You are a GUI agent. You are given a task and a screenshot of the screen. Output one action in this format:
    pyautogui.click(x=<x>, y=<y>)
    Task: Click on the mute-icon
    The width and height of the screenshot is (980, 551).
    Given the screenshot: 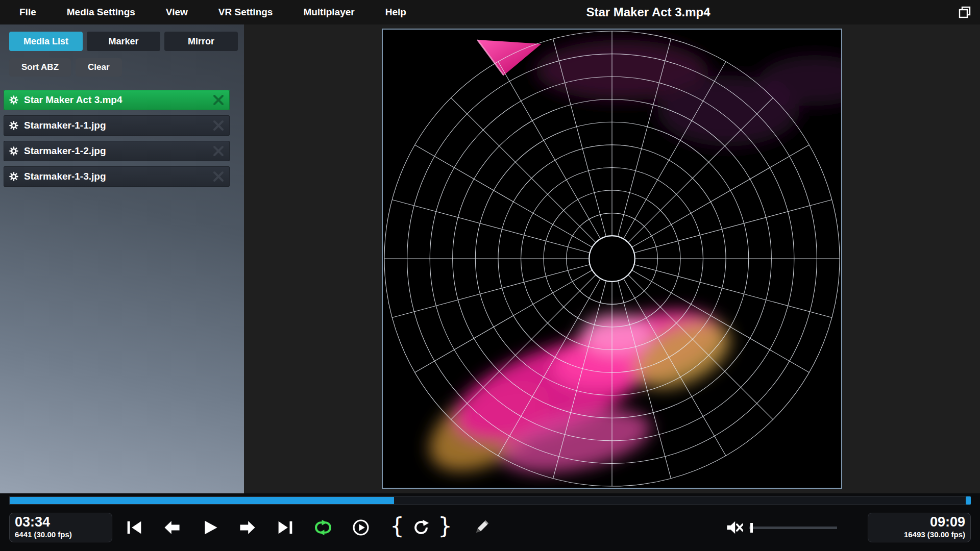 What is the action you would take?
    pyautogui.click(x=734, y=528)
    